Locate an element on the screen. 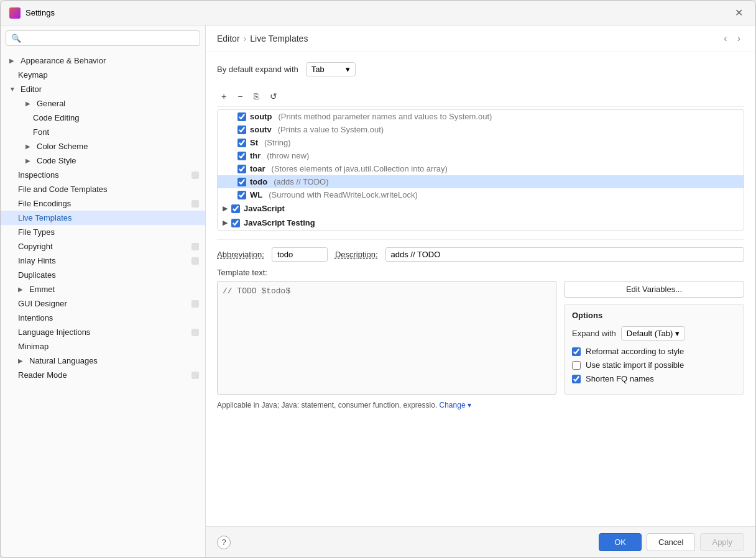 The image size is (756, 558). help-button: ? is located at coordinates (224, 542).